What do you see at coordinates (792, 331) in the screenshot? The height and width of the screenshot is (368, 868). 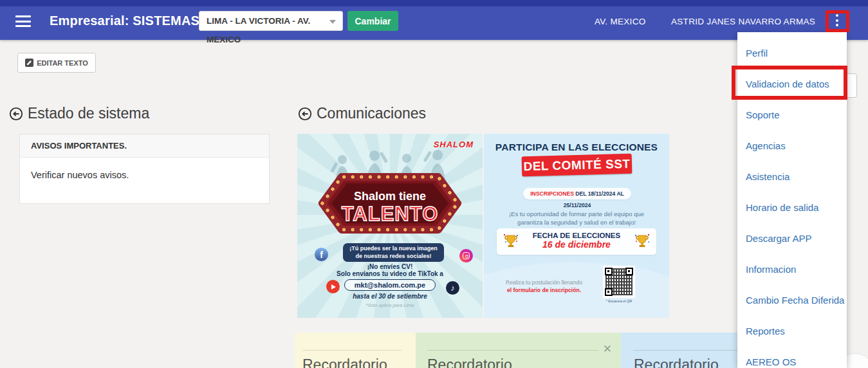 I see `menu-item-reportes: Reportes` at bounding box center [792, 331].